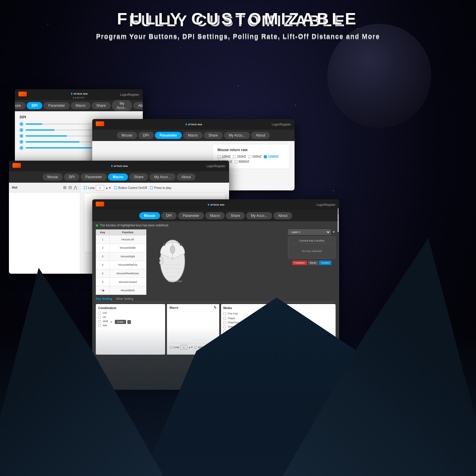  Describe the element at coordinates (238, 36) in the screenshot. I see `page-subheadline: Program Your Buttons, DPI Settings, Poll…` at that location.